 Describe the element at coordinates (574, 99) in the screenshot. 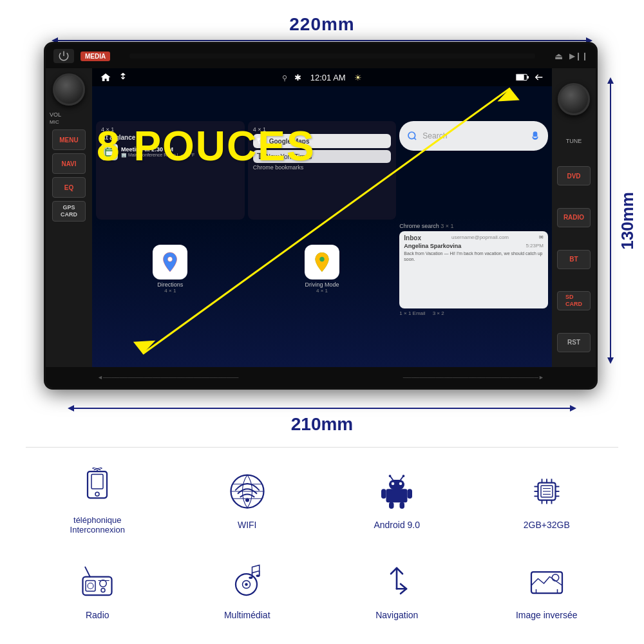

I see `right-knob` at that location.